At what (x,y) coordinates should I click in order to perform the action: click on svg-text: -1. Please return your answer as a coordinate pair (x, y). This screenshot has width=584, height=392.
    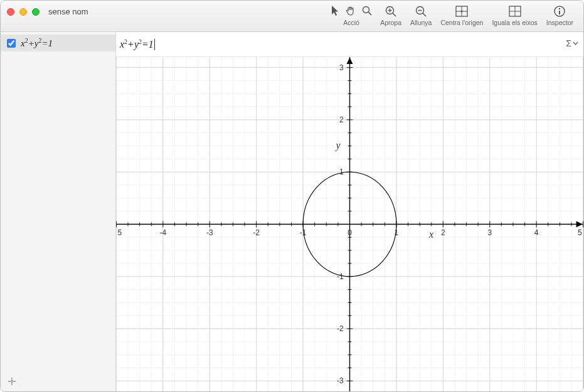
    Looking at the image, I should click on (340, 277).